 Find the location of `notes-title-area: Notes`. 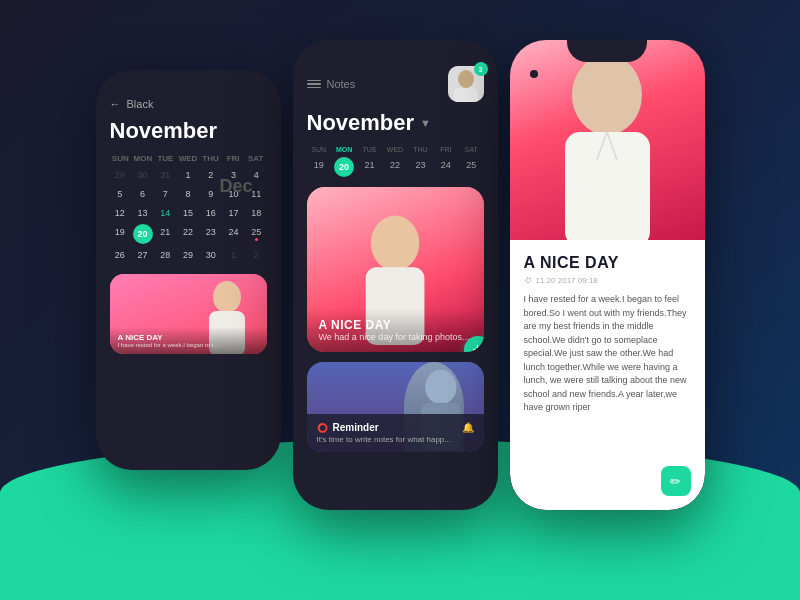

notes-title-area: Notes is located at coordinates (332, 84).